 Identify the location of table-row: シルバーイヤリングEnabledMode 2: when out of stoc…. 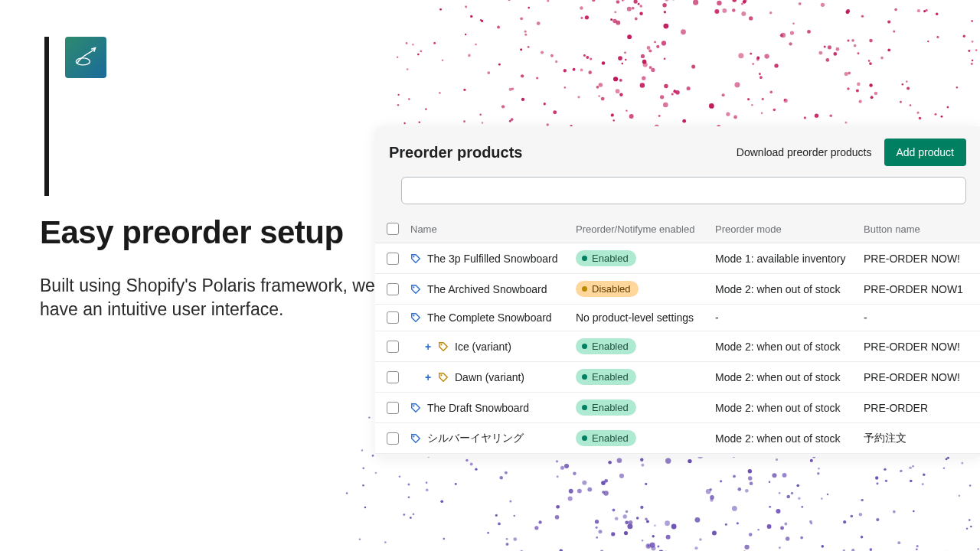
(678, 439).